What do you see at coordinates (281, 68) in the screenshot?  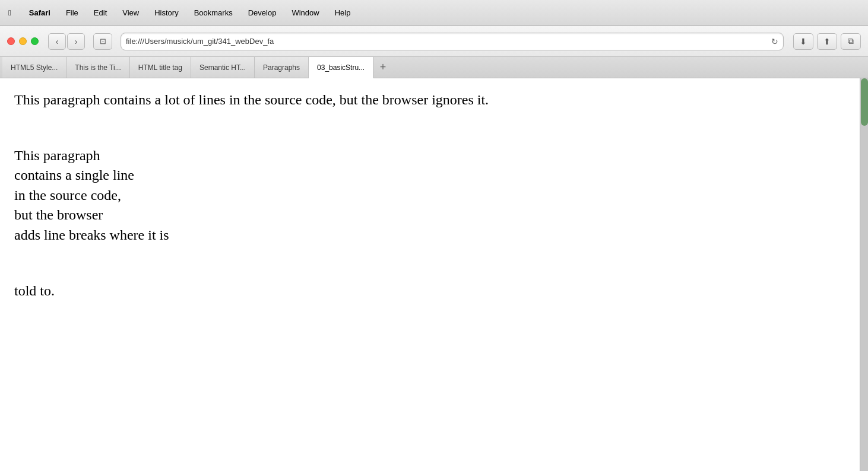 I see `tab-paragraphs: Paragraphs` at bounding box center [281, 68].